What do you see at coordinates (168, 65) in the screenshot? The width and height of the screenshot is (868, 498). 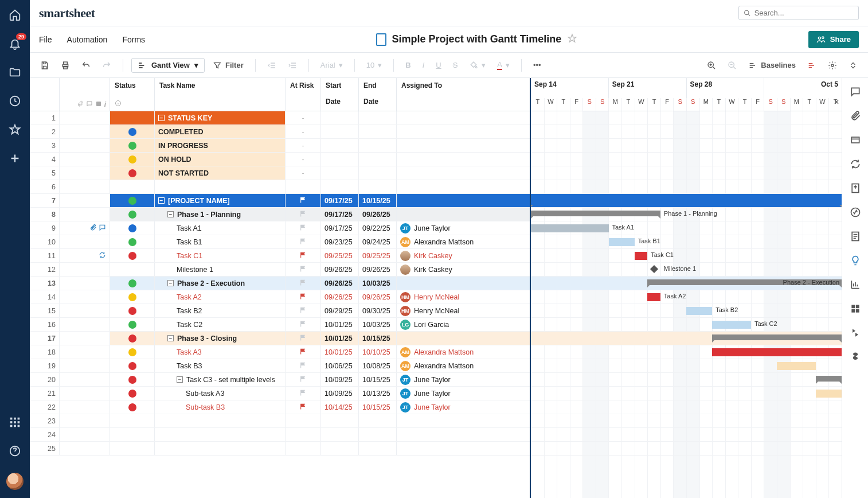 I see `view-switcher: Gantt View ▾` at bounding box center [168, 65].